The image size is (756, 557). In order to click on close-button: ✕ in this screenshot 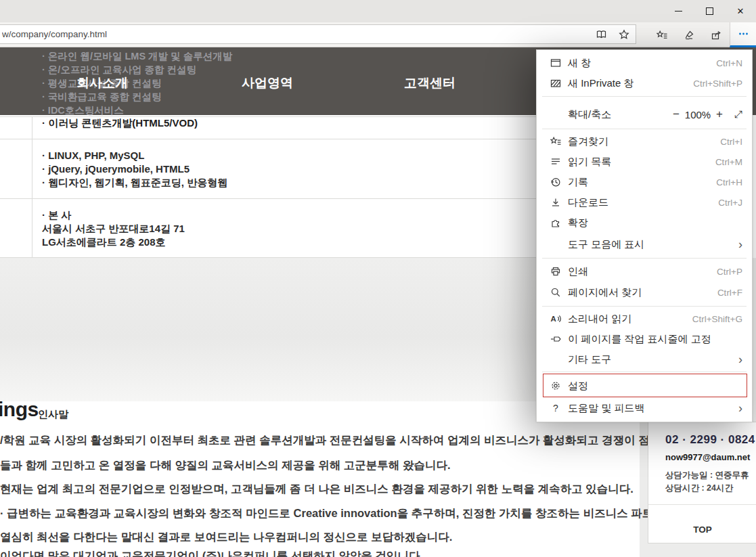, I will do `click(740, 11)`.